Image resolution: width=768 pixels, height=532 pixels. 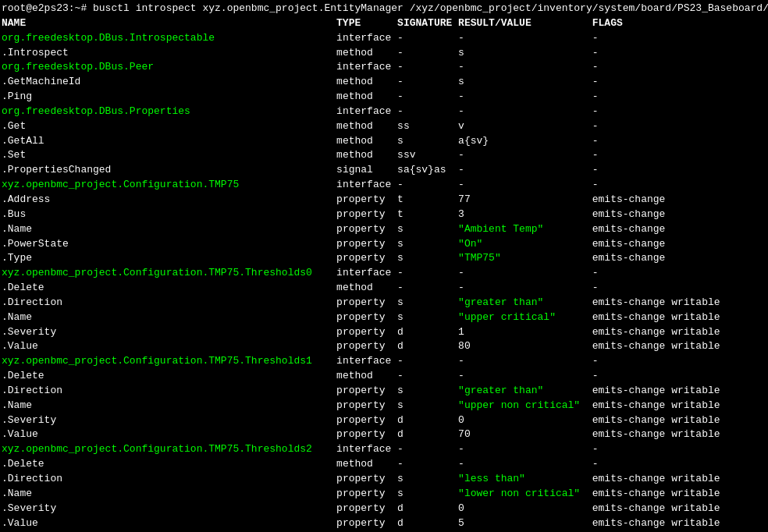 What do you see at coordinates (428, 200) in the screenshot?
I see `row-sig: t` at bounding box center [428, 200].